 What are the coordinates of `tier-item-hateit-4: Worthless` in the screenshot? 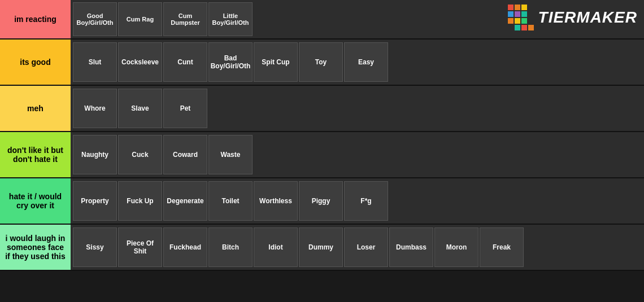 It's located at (276, 201).